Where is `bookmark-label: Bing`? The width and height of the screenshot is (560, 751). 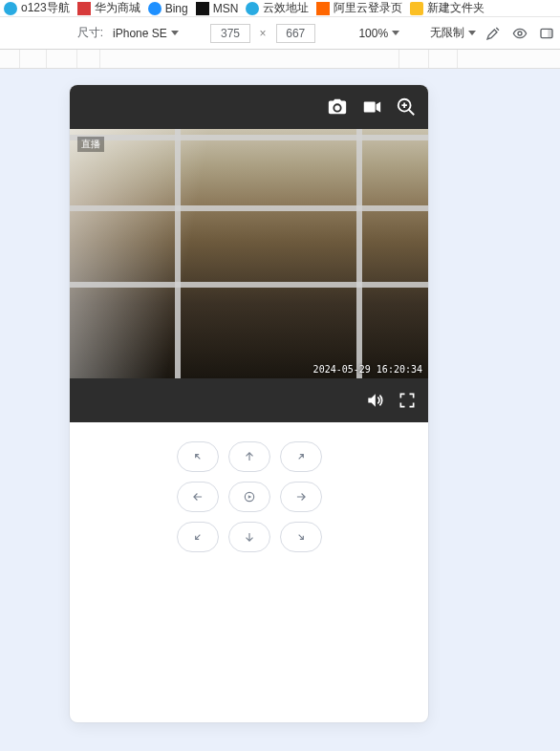 bookmark-label: Bing is located at coordinates (177, 9).